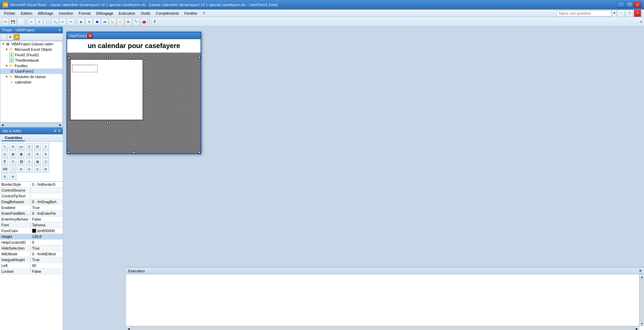 The width and height of the screenshot is (644, 330). What do you see at coordinates (31, 77) in the screenshot?
I see `tree-item-modules-folder: ▼ 📁 Modules de classe` at bounding box center [31, 77].